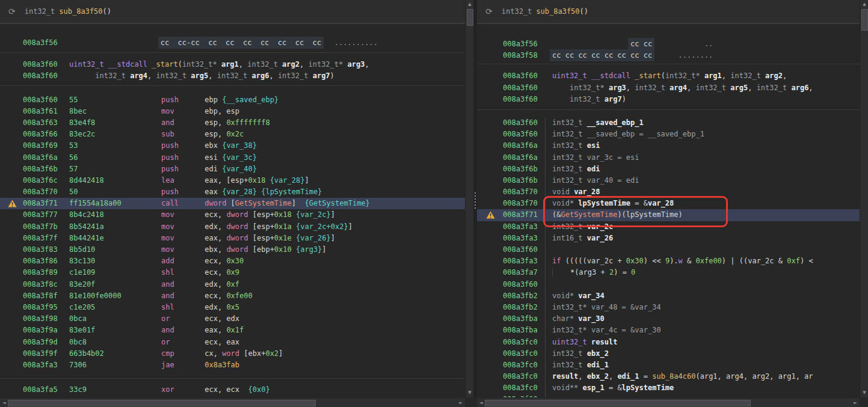 The height and width of the screenshot is (407, 868). What do you see at coordinates (668, 100) in the screenshot?
I see `signature-row: 008a3f60 int32_t arg7)` at bounding box center [668, 100].